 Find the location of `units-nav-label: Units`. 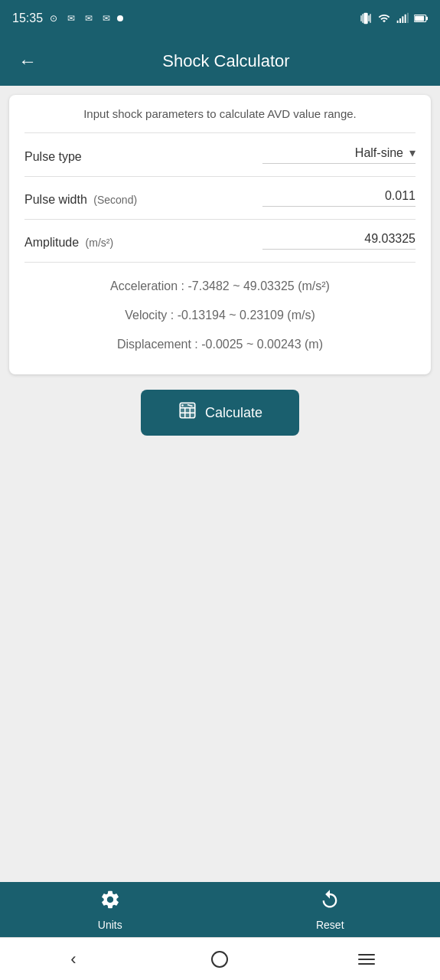

units-nav-label: Units is located at coordinates (110, 925).